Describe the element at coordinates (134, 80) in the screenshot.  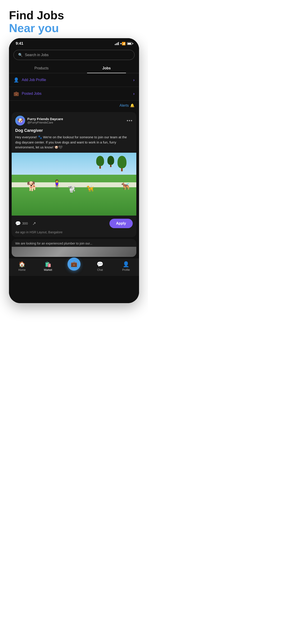
I see `add-profile-chevron-icon: ›` at that location.